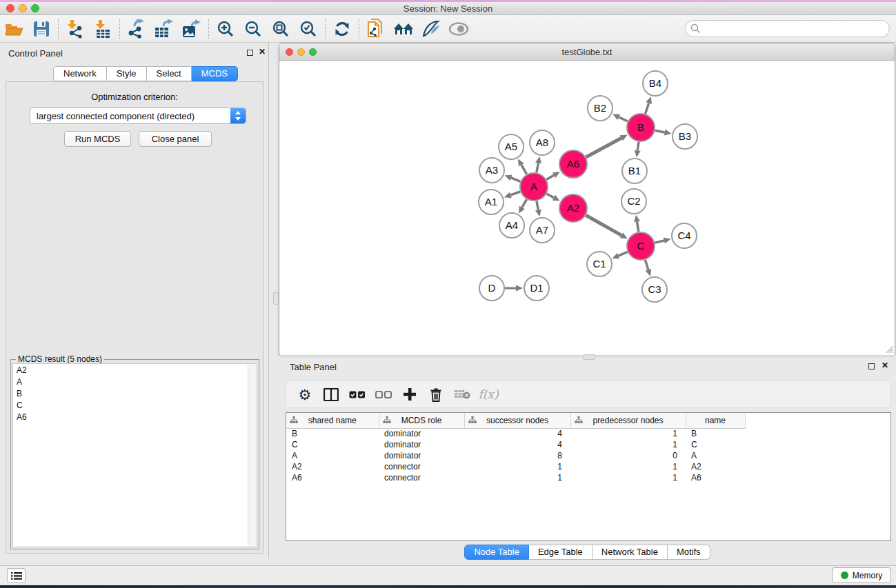 This screenshot has width=896, height=588. What do you see at coordinates (628, 456) in the screenshot?
I see `cell-predecessor-nodes: 0` at bounding box center [628, 456].